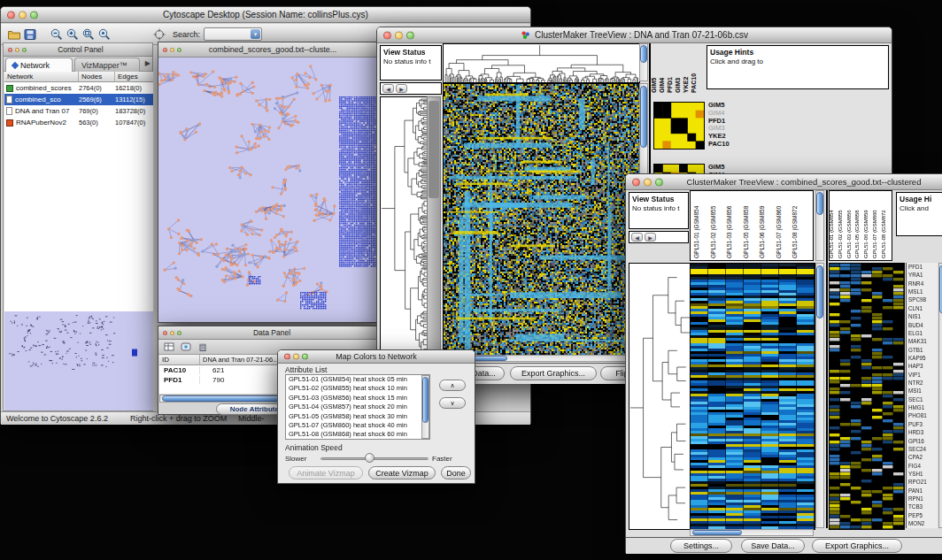  What do you see at coordinates (820, 395) in the screenshot?
I see `heatmap-vscrollbar` at bounding box center [820, 395].